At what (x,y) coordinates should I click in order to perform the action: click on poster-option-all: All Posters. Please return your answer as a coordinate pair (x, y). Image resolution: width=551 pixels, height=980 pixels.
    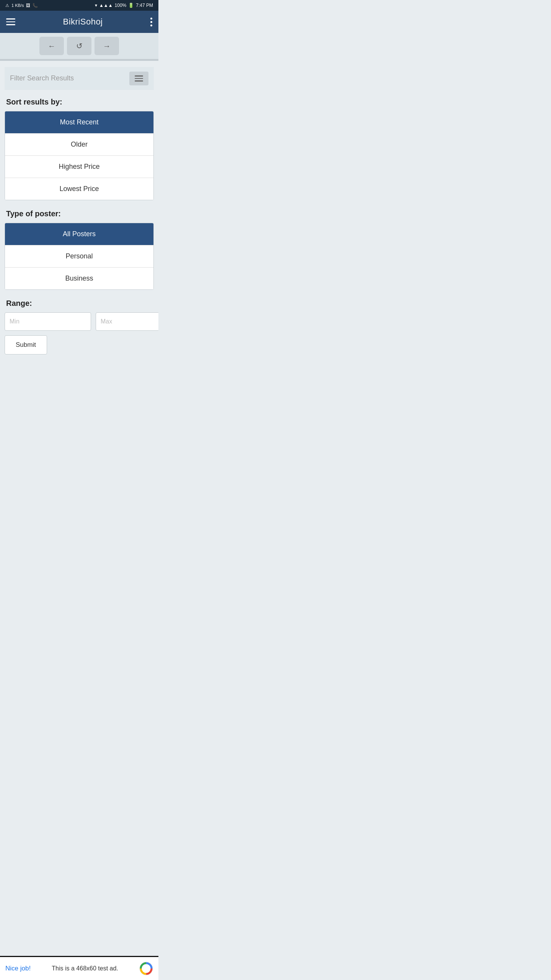
    Looking at the image, I should click on (79, 234).